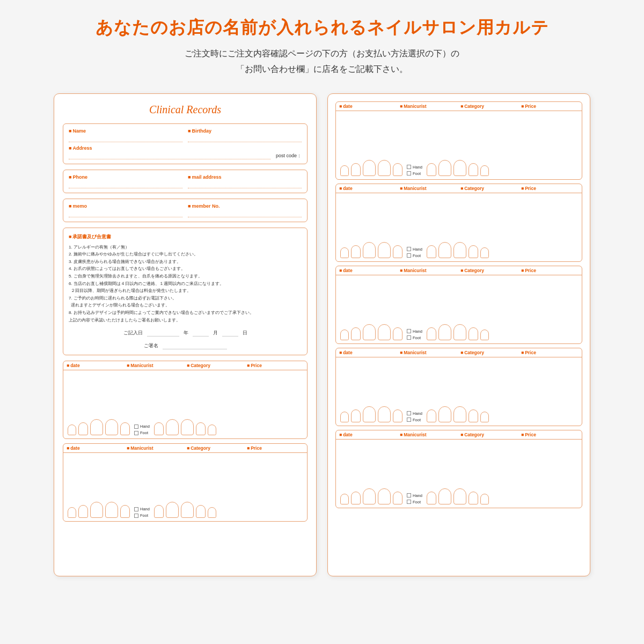  Describe the element at coordinates (368, 270) in the screenshot. I see `r-date-col-3: date` at that location.